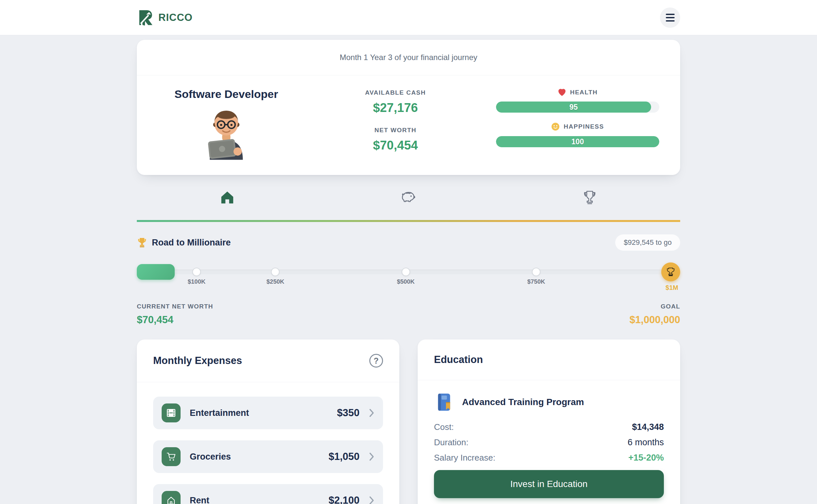 The height and width of the screenshot is (504, 817). What do you see at coordinates (175, 18) in the screenshot?
I see `brand-name: RICCO` at bounding box center [175, 18].